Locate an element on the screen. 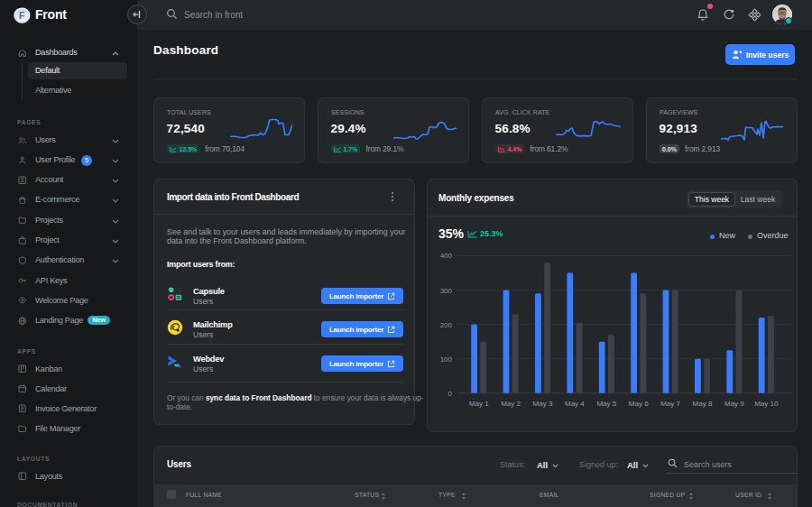 The image size is (812, 507). svg-text: May 10 is located at coordinates (767, 404).